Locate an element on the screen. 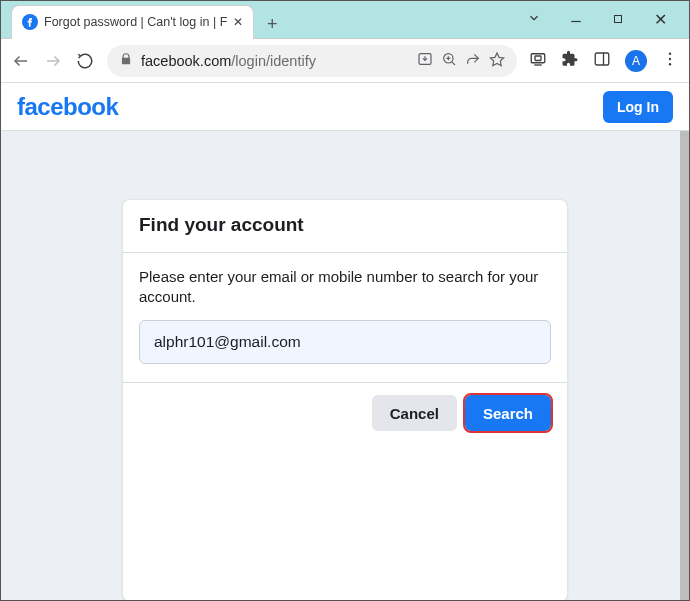 Image resolution: width=690 pixels, height=601 pixels. avatar-letter: A is located at coordinates (636, 61).